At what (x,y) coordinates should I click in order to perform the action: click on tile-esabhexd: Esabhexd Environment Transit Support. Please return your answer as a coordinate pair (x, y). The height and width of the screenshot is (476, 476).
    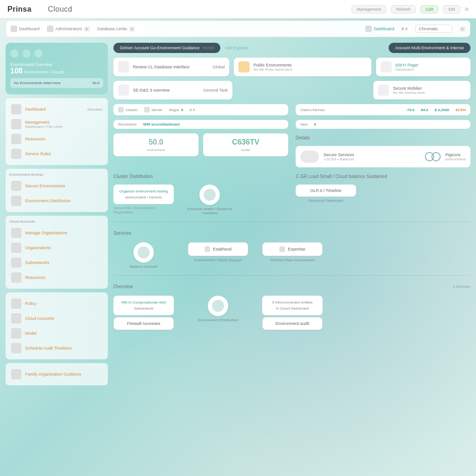
    Looking at the image, I should click on (218, 252).